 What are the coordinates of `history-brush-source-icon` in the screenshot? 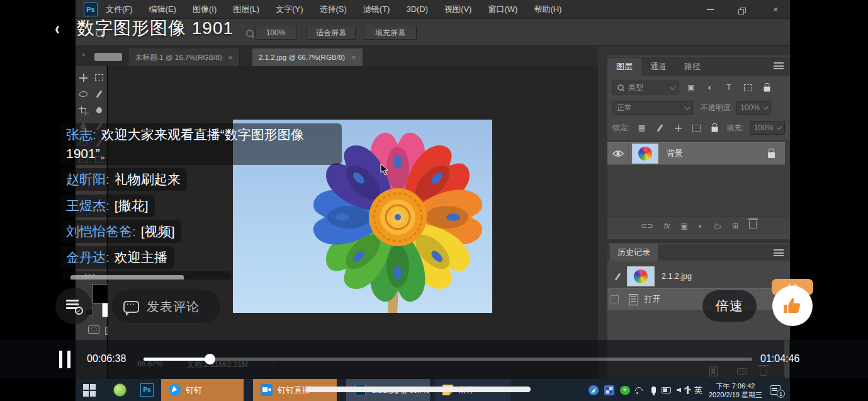 It's located at (617, 276).